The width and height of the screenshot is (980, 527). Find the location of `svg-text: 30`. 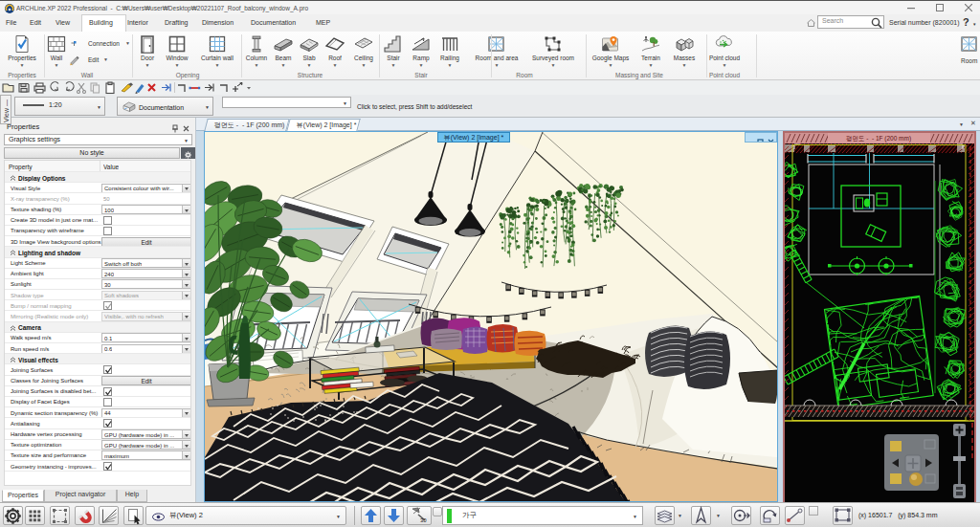

svg-text: 30 is located at coordinates (423, 520).